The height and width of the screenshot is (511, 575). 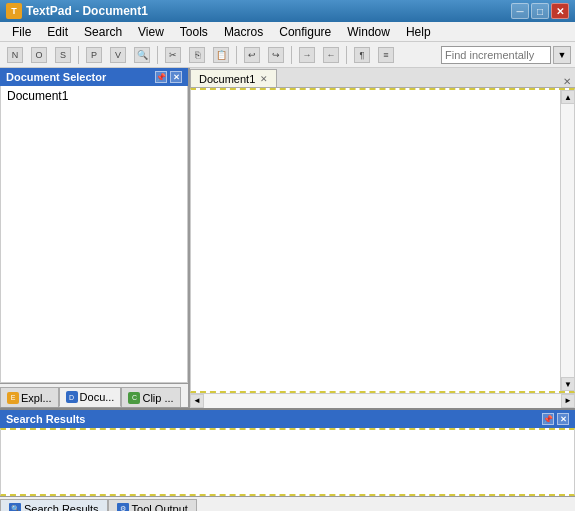 I want to click on window-controls: ─ □ ✕, so click(x=540, y=11).